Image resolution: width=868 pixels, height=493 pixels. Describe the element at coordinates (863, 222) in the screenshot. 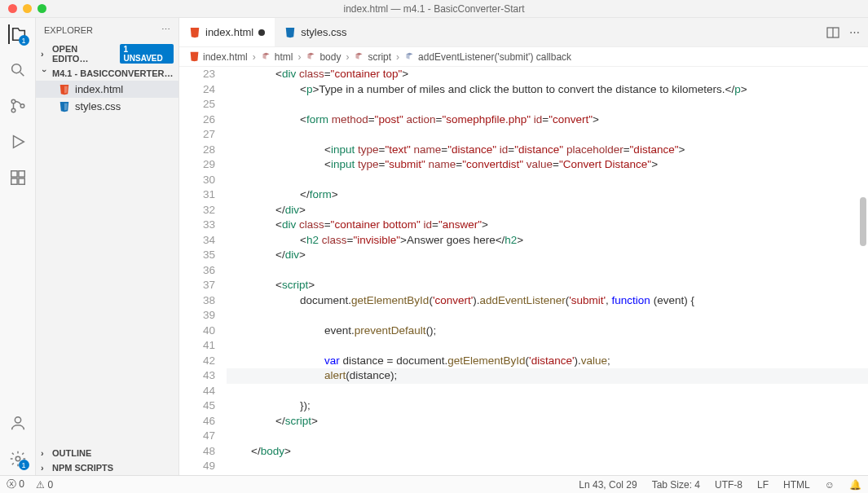

I see `scrollbar-thumb` at that location.